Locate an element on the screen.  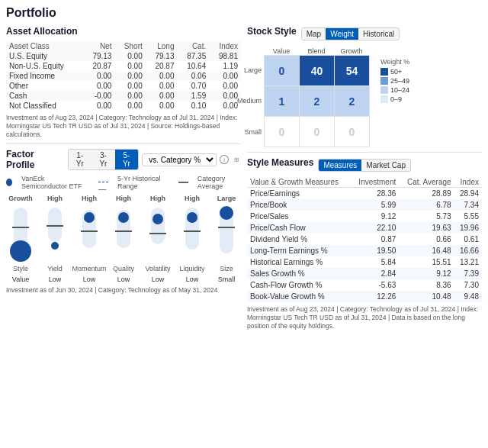
col-long: Long is located at coordinates (162, 46).